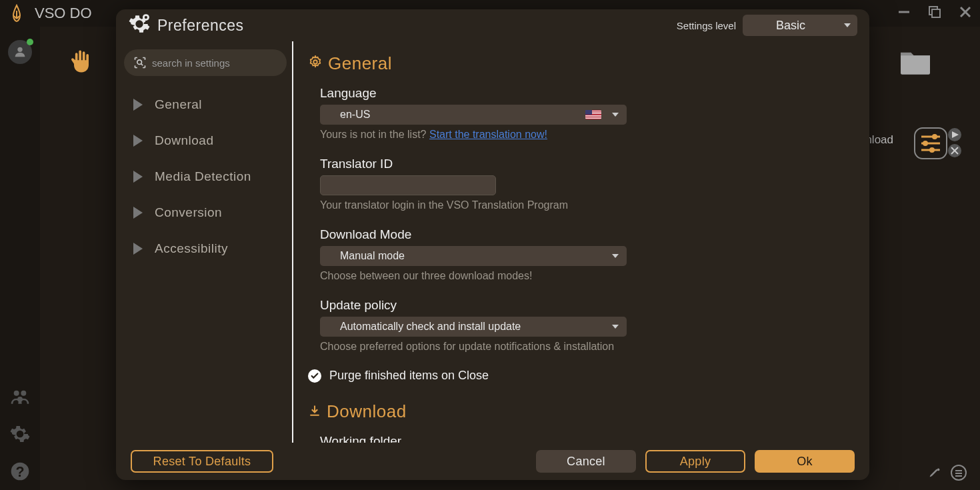  What do you see at coordinates (791, 25) in the screenshot?
I see `settings-level-value: Basic` at bounding box center [791, 25].